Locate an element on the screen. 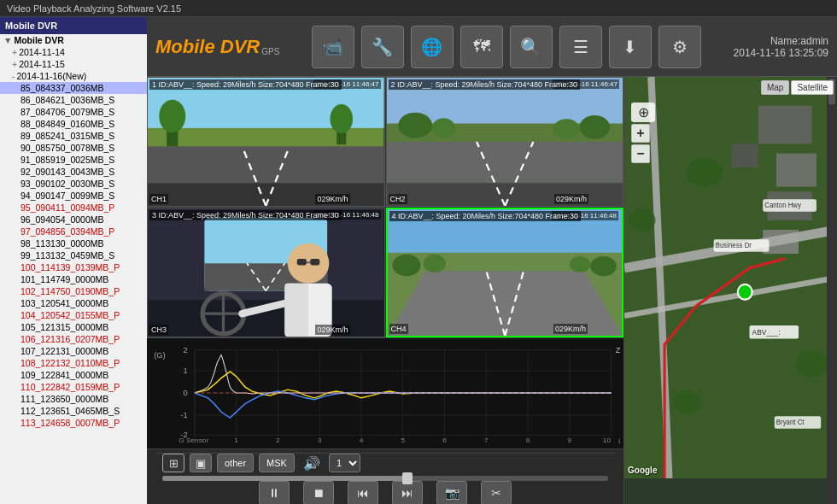  sidebar-item-f12: 96_094054_0000MB is located at coordinates (73, 220).